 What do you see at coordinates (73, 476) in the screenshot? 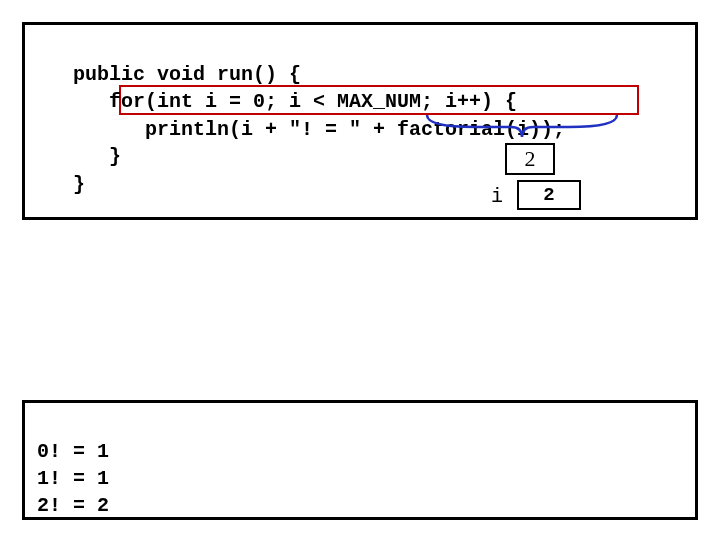
I see `console-output: 0! = 1 1! = 1 2! = 2` at bounding box center [73, 476].